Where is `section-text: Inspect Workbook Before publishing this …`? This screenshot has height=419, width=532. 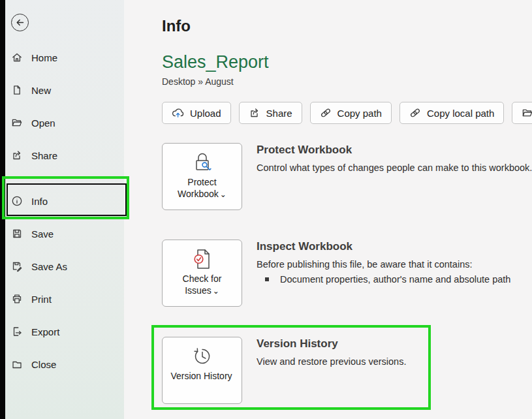 section-text: Inspect Workbook Before publishing this … is located at coordinates (384, 273).